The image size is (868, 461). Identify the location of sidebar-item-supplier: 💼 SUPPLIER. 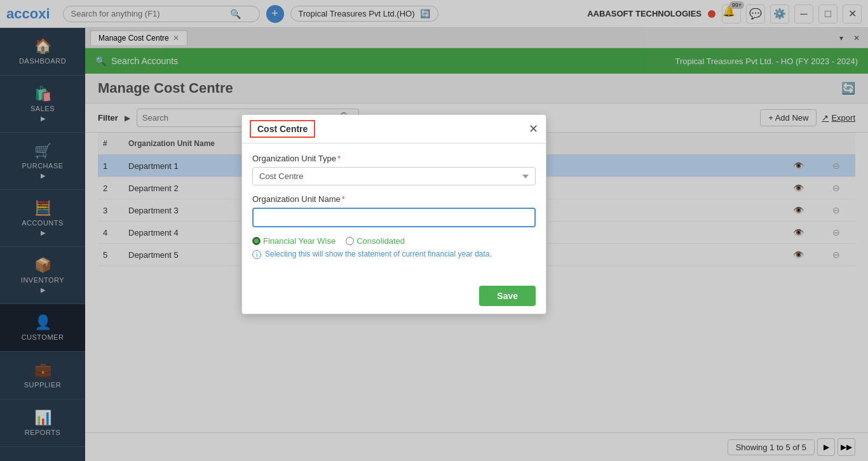
(43, 376).